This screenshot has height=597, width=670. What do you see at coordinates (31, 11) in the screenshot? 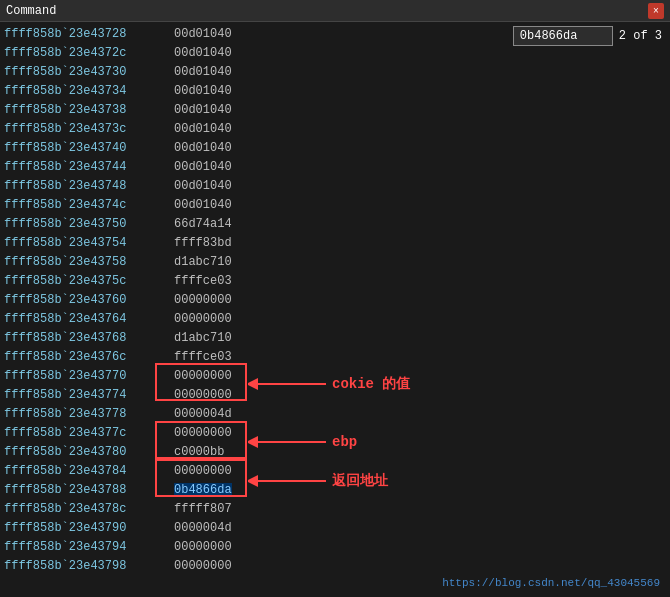
I see `window-title: Command` at bounding box center [31, 11].